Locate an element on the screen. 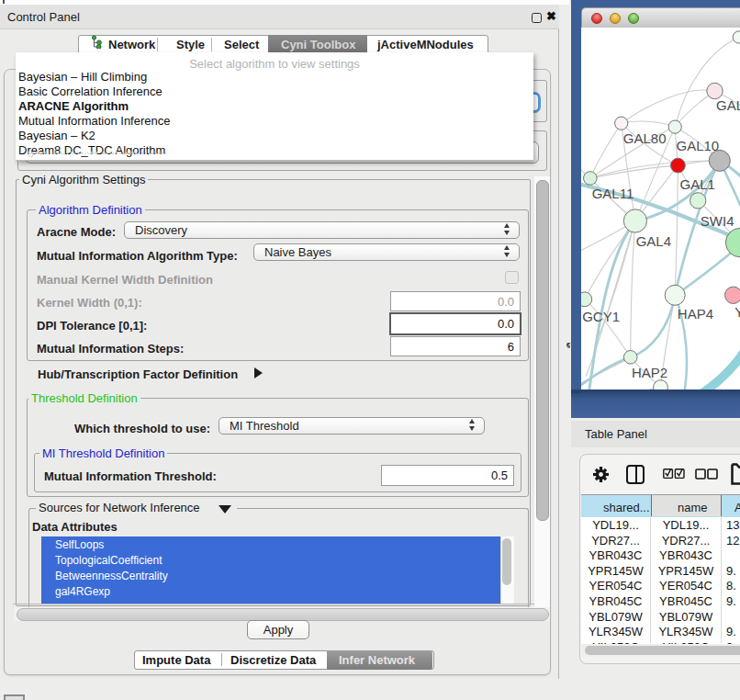 The height and width of the screenshot is (700, 740). svg-text: Y is located at coordinates (737, 312).